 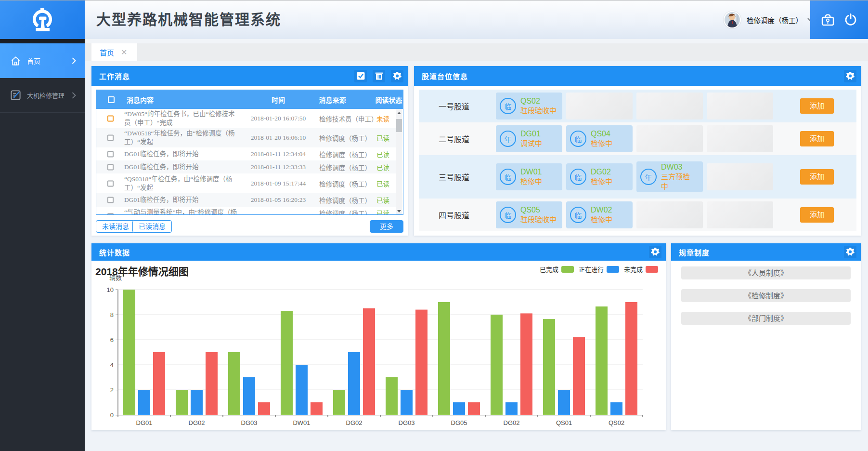 What do you see at coordinates (839, 20) in the screenshot?
I see `header-actions` at bounding box center [839, 20].